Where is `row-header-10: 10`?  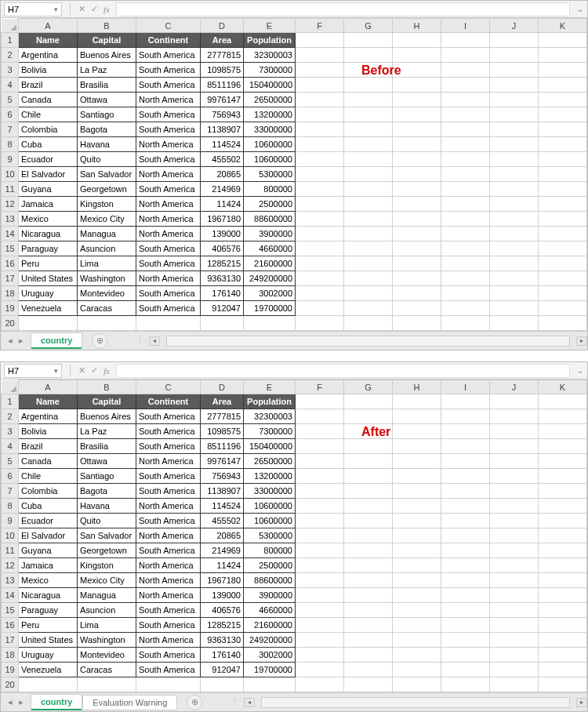 row-header-10: 10 is located at coordinates (10, 174).